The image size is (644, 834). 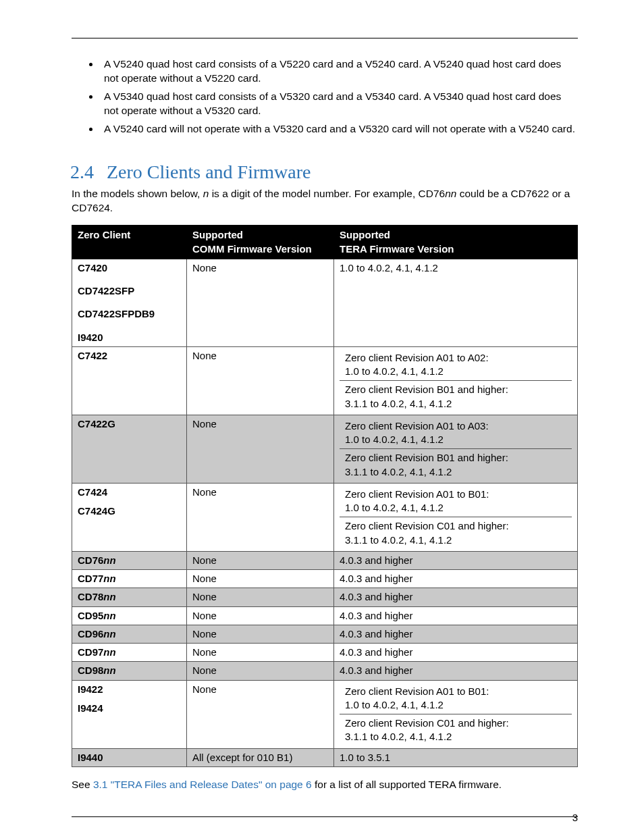 What do you see at coordinates (324, 172) in the screenshot?
I see `section-heading: 2.4Zero Clients and Firmware` at bounding box center [324, 172].